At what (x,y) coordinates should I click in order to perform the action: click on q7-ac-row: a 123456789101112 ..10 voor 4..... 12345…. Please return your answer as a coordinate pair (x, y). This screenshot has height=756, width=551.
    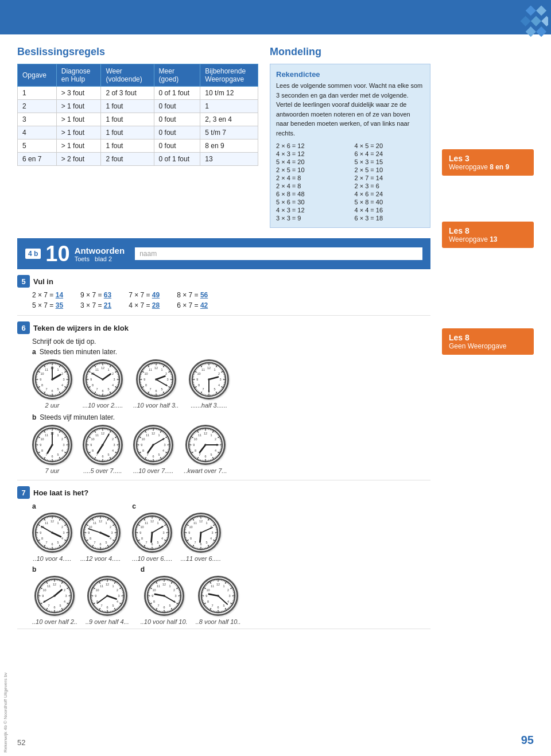
    Looking at the image, I should click on (231, 532).